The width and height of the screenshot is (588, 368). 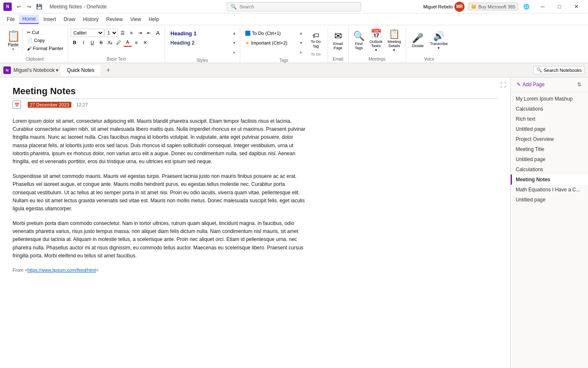 What do you see at coordinates (50, 19) in the screenshot?
I see `menu-insert: Insert` at bounding box center [50, 19].